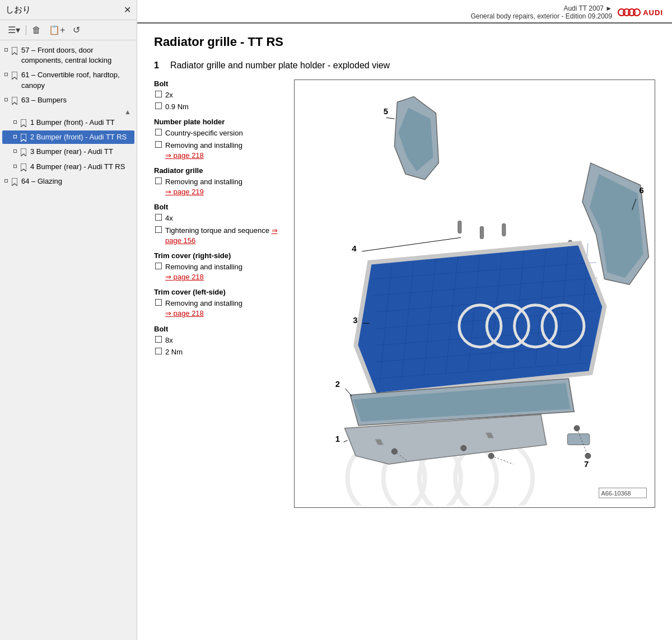 This screenshot has width=672, height=640. I want to click on bolt2-link: ⇒ page 156, so click(222, 235).